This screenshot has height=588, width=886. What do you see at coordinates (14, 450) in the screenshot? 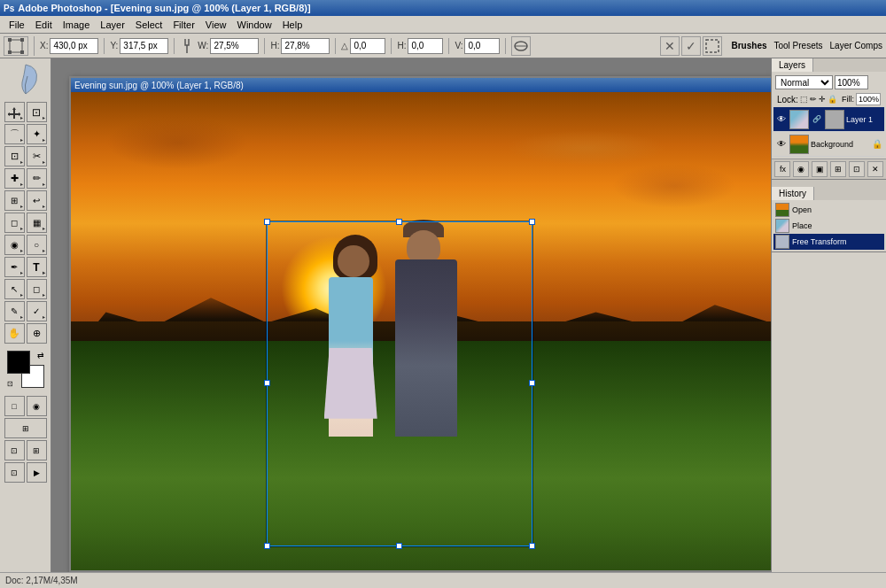
I see `extras-btn-1: ⊡` at bounding box center [14, 450].